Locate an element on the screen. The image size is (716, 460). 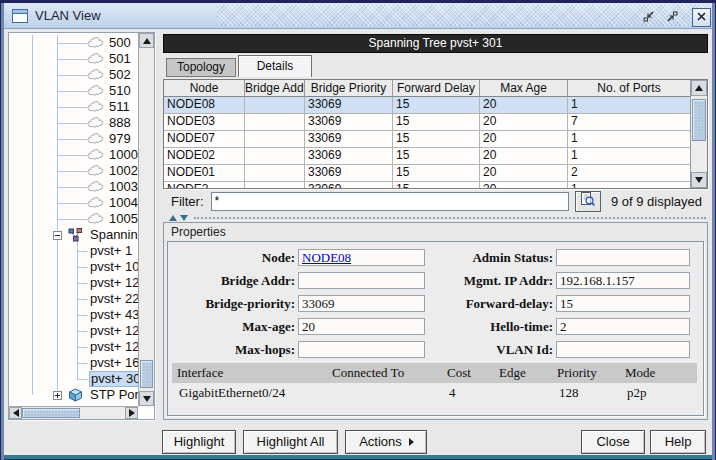
collapse-down-icon is located at coordinates (184, 218).